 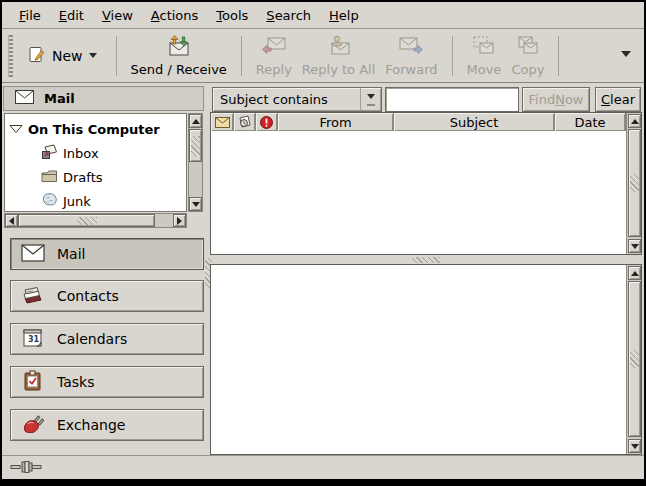 What do you see at coordinates (107, 254) in the screenshot?
I see `switcher-mail-button: Mail` at bounding box center [107, 254].